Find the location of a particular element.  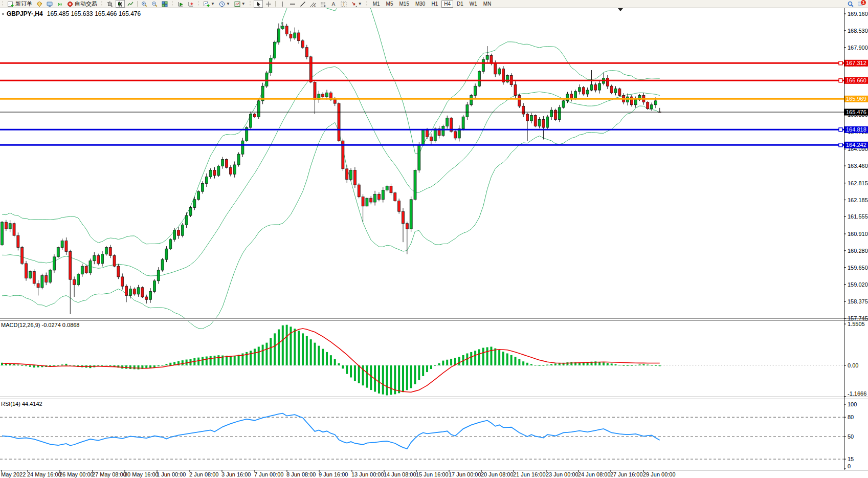

horizontal-line-button is located at coordinates (293, 4).